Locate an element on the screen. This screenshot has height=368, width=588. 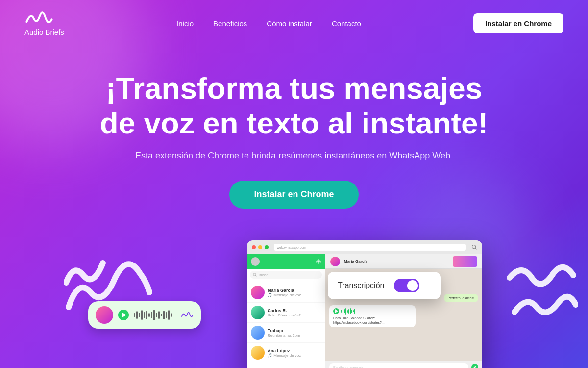
nav-inicio: Inicio is located at coordinates (185, 24).